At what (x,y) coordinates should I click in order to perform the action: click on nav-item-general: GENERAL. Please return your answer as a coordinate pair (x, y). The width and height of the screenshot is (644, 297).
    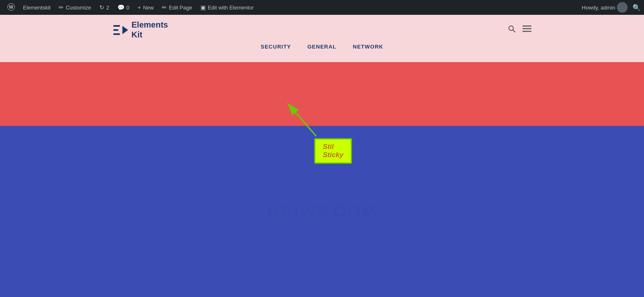
    Looking at the image, I should click on (322, 47).